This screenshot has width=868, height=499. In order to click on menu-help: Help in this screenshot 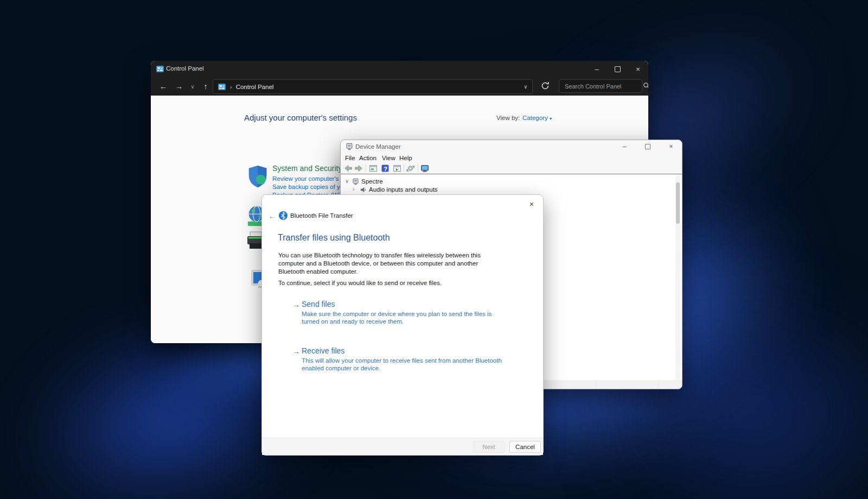, I will do `click(406, 158)`.